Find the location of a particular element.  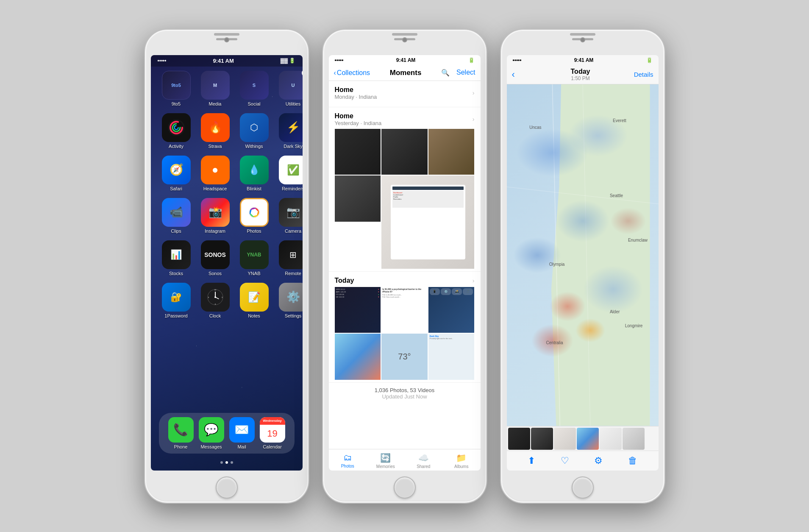

app-label: Clock is located at coordinates (215, 316).